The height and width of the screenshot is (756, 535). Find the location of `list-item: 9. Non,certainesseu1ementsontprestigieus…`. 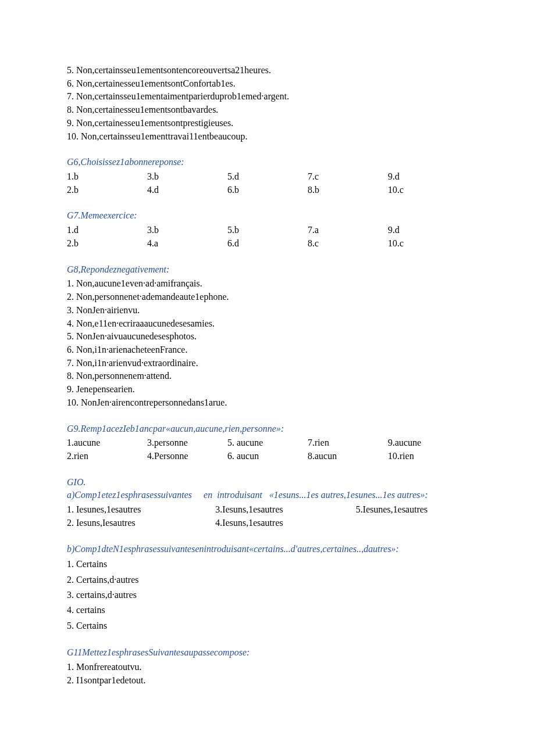

list-item: 9. Non,certainesseu1ementsontprestigieus… is located at coordinates (268, 123).